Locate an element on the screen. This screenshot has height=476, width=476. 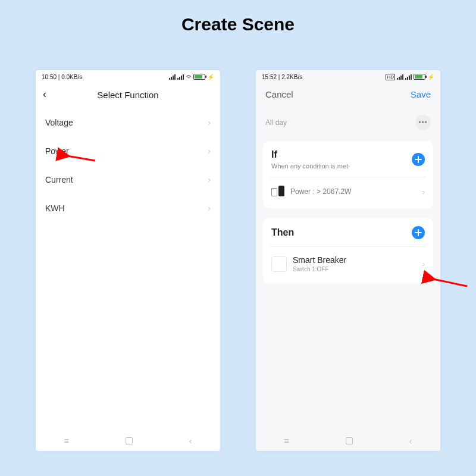
then-title: Then is located at coordinates (283, 233).